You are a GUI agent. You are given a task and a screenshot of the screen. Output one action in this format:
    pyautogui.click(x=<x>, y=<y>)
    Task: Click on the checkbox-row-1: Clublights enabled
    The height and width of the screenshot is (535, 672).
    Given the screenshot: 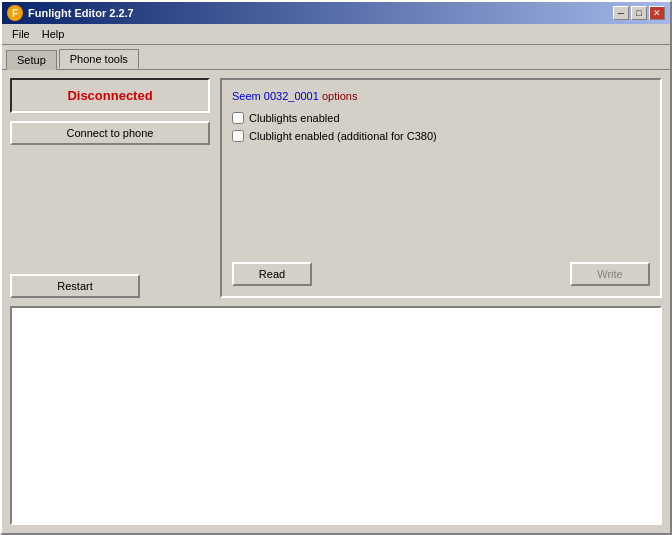 What is the action you would take?
    pyautogui.click(x=441, y=118)
    